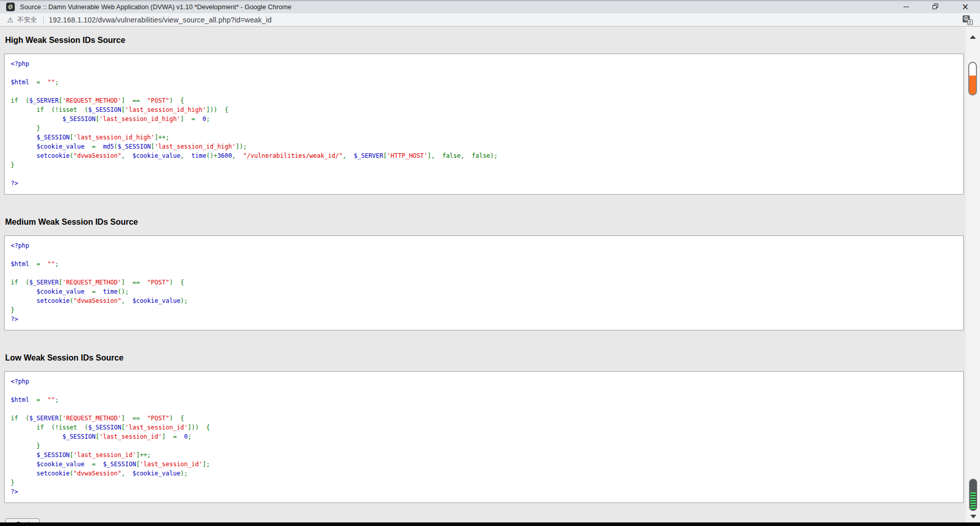 The width and height of the screenshot is (980, 526). Describe the element at coordinates (973, 79) in the screenshot. I see `scrollbar-thumb` at that location.